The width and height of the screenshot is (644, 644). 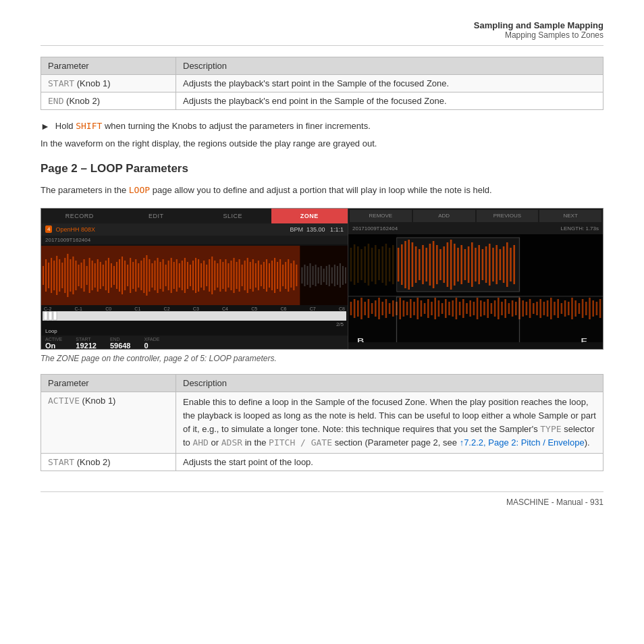 I want to click on loop-intro: The parameters in the LOOP page allow yo…, so click(x=322, y=190).